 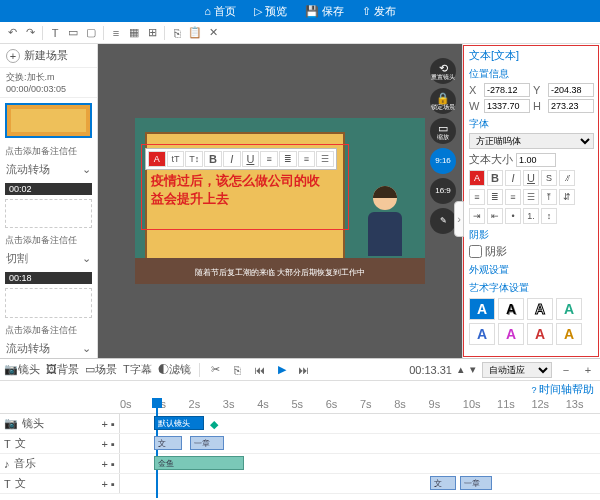 I want to click on transition-label: 流动转场, so click(x=28, y=170).